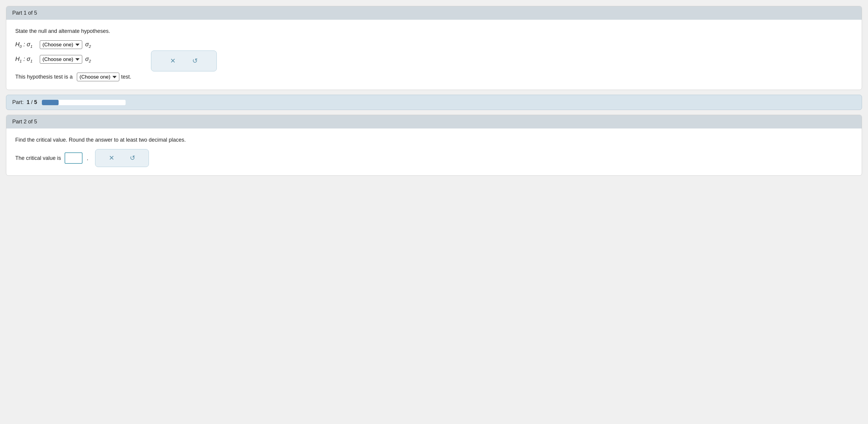 This screenshot has width=868, height=424. Describe the element at coordinates (74, 77) in the screenshot. I see `test-type-row: This hypothesis test is a (Choose one) l…` at that location.